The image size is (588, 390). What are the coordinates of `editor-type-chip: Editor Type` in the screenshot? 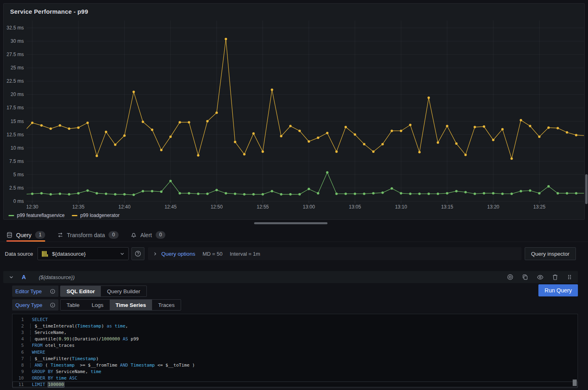 It's located at (35, 291).